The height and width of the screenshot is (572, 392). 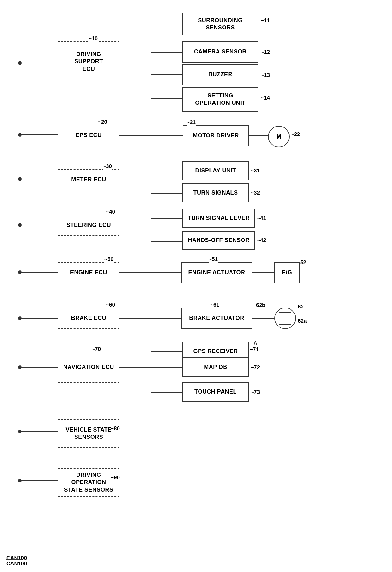 I want to click on driving-support-ecu-box: DRIVINGSUPPORTECU, so click(x=89, y=62).